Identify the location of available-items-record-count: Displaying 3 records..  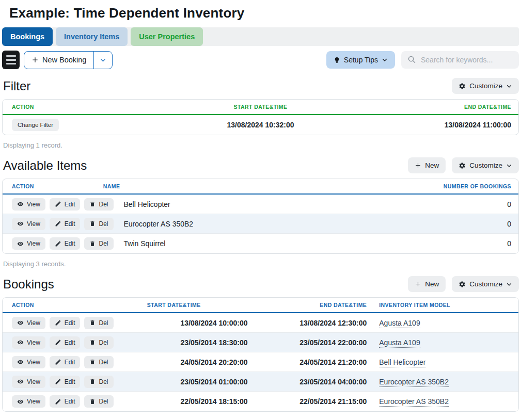
(261, 264).